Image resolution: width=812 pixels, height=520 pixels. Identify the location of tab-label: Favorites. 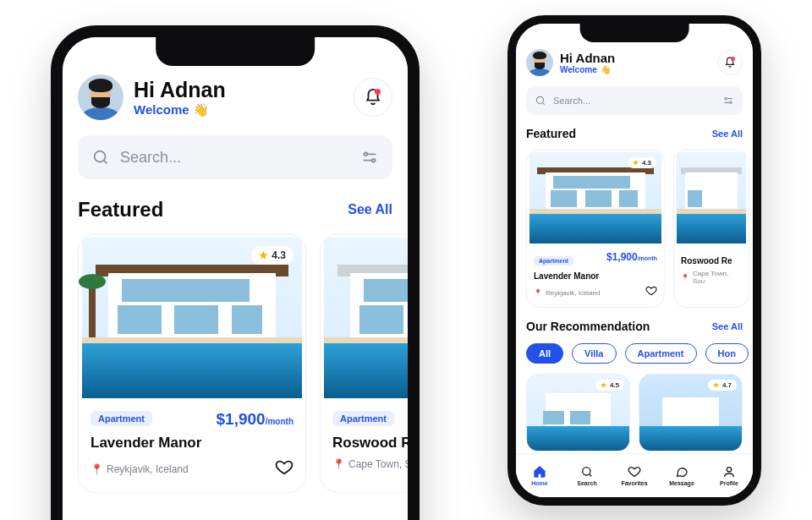
(634, 484).